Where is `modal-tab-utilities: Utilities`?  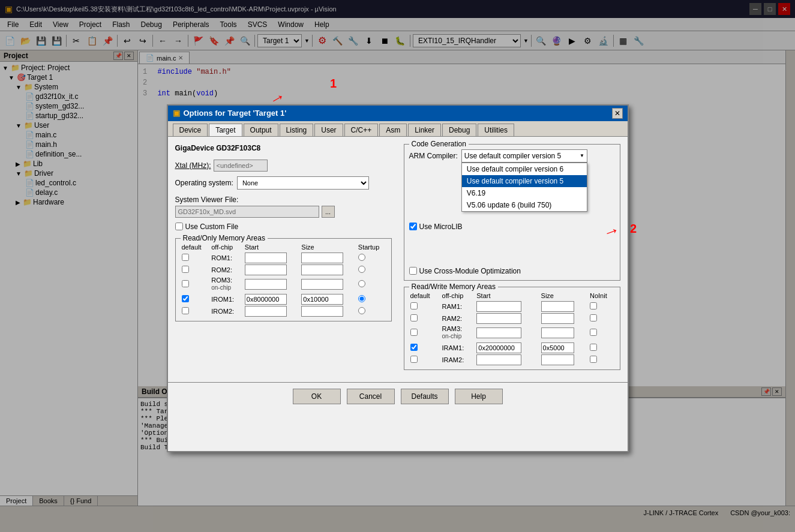
modal-tab-utilities: Utilities is located at coordinates (496, 130).